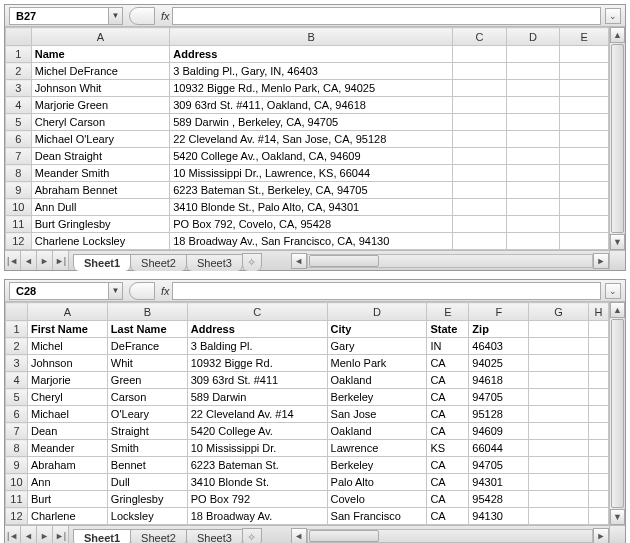  Describe the element at coordinates (499, 330) in the screenshot. I see `cell: Zip` at that location.